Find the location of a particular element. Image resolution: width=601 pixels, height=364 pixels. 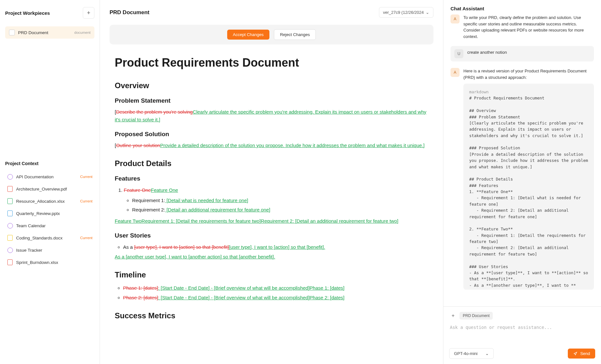

version-select: ver_27c9 (12/26/2024 ⌄ is located at coordinates (406, 12).